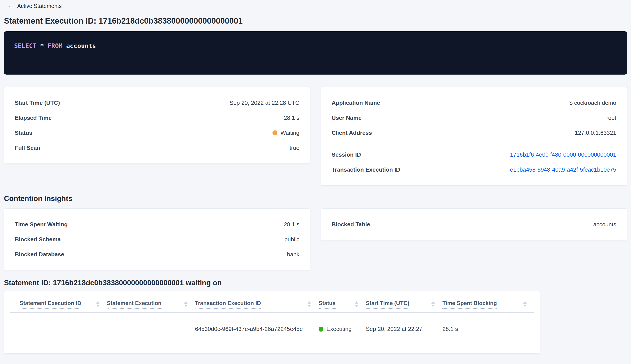 The width and height of the screenshot is (631, 364). I want to click on transaction-execution-id-row: Transaction Execution ID e1bba458-5948-4…, so click(474, 170).